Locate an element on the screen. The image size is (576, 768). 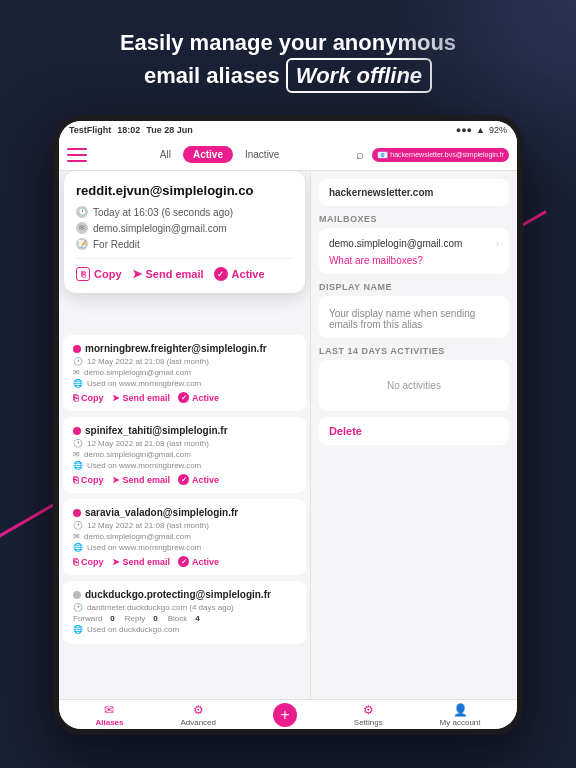
alias-stats: Forward0 Reply0 Block4 is located at coordinates (184, 618).